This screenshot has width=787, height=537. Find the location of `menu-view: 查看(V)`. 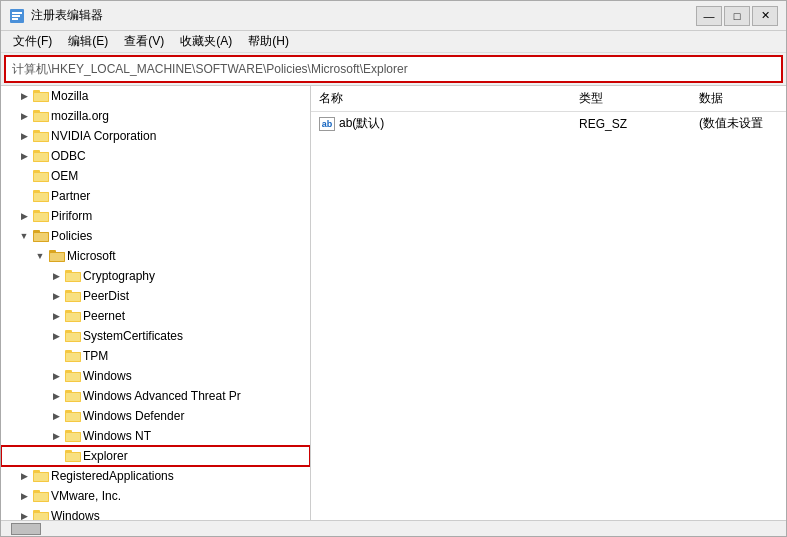

menu-view: 查看(V) is located at coordinates (144, 42).